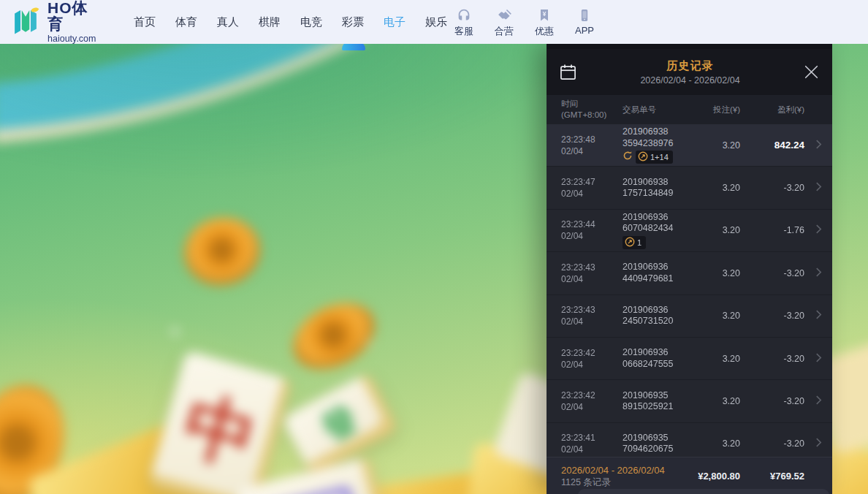 The image size is (868, 494). I want to click on nav-item-1: 首页, so click(145, 22).